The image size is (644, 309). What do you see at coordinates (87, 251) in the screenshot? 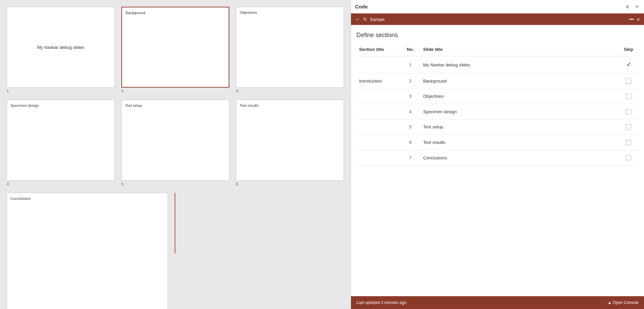
I see `slide-col-7: Conclusions 7` at bounding box center [87, 251].